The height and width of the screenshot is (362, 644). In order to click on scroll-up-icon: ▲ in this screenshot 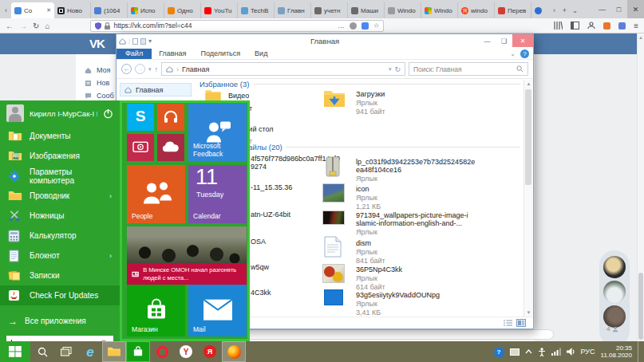, I will do `click(641, 37)`.